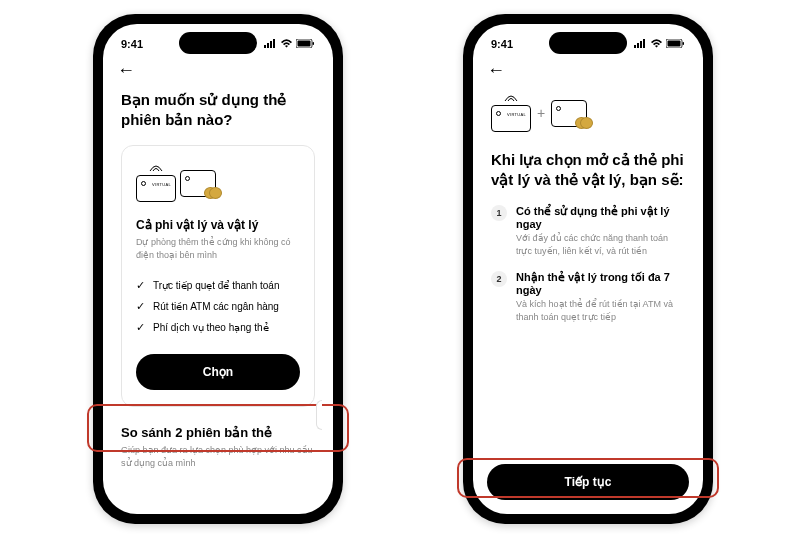  Describe the element at coordinates (600, 284) in the screenshot. I see `item-title: Nhận thẻ vật lý trong tối đa 7 ngày` at that location.